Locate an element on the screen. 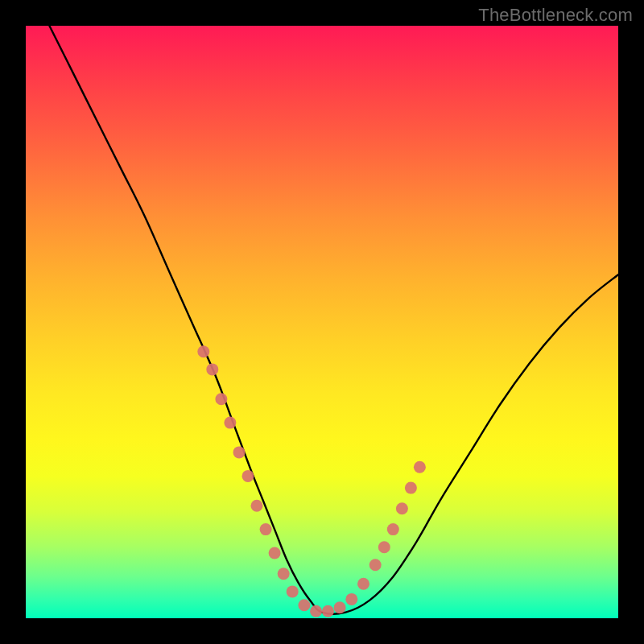 The image size is (644, 644). highlight-markers is located at coordinates (312, 481).